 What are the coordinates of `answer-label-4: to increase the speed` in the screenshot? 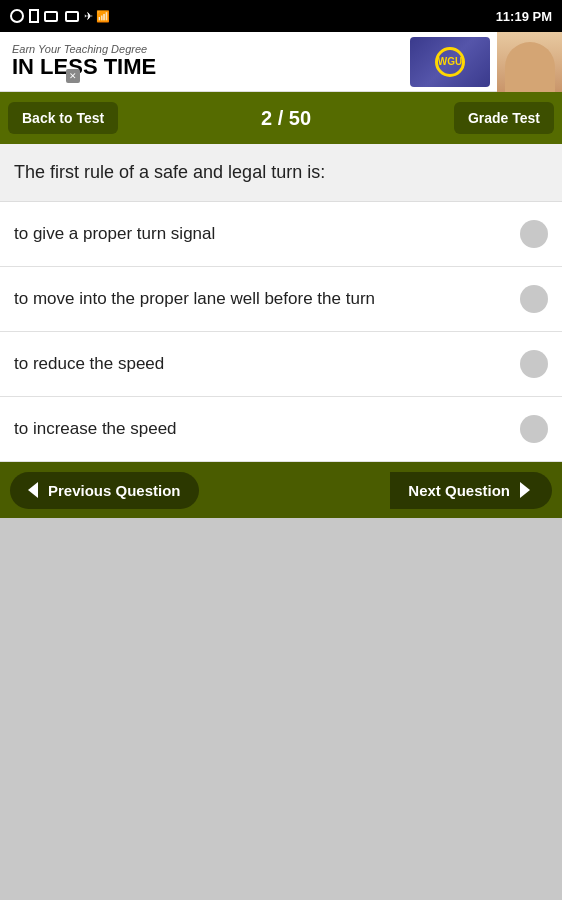 It's located at (262, 429).